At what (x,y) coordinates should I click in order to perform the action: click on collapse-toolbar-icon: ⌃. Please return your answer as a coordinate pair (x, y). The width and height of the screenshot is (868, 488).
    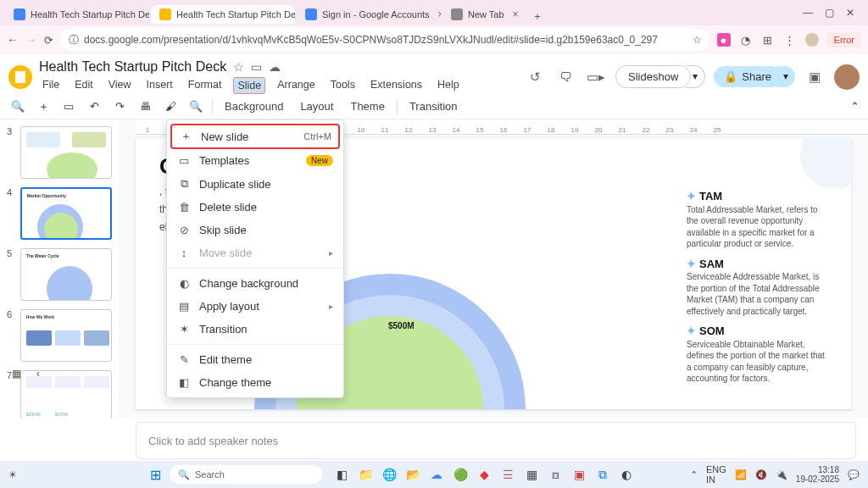
    Looking at the image, I should click on (854, 107).